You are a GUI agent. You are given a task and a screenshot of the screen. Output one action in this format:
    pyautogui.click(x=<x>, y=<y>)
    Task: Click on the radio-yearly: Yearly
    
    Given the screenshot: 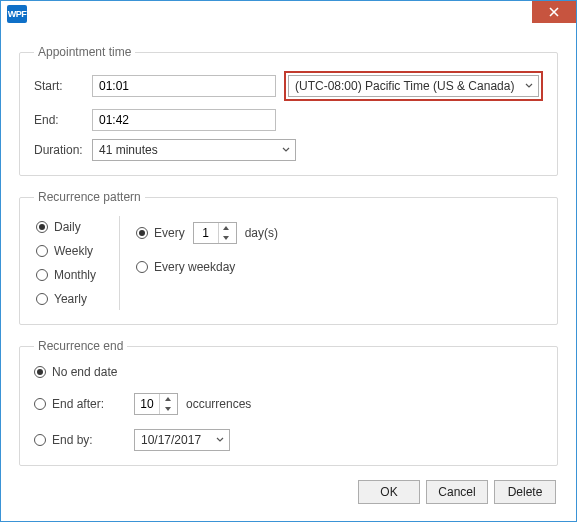 What is the action you would take?
    pyautogui.click(x=78, y=299)
    